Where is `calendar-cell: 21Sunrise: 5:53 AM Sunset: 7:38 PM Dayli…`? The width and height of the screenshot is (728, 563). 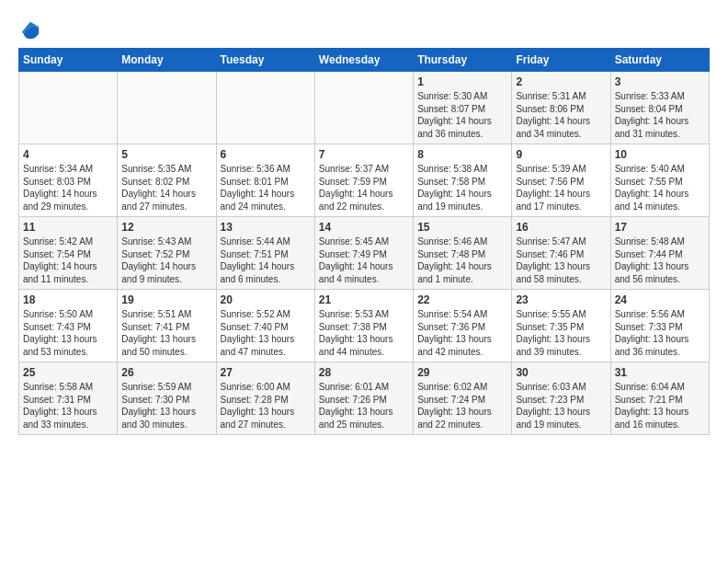 calendar-cell: 21Sunrise: 5:53 AM Sunset: 7:38 PM Dayli… is located at coordinates (364, 326).